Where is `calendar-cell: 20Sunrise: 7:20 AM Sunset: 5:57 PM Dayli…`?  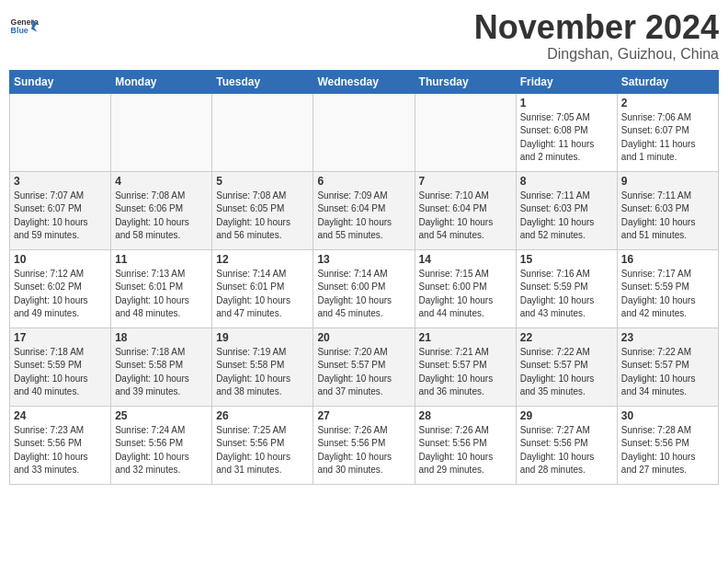
calendar-cell: 20Sunrise: 7:20 AM Sunset: 5:57 PM Dayli… is located at coordinates (364, 366).